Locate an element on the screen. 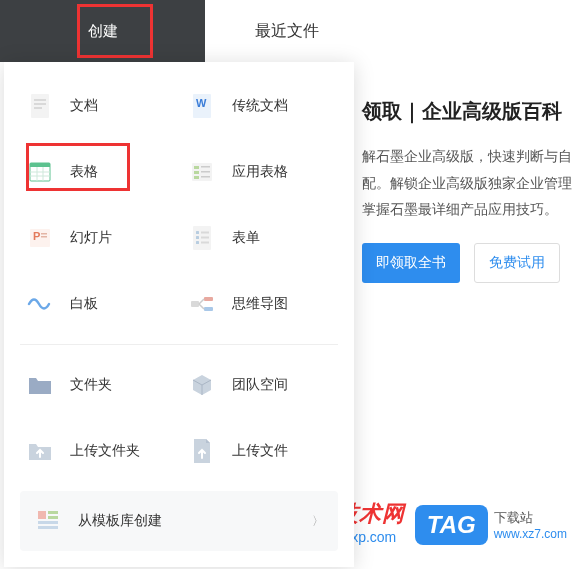 The image size is (581, 569). watermark-url2: www.xz7.com is located at coordinates (530, 534).